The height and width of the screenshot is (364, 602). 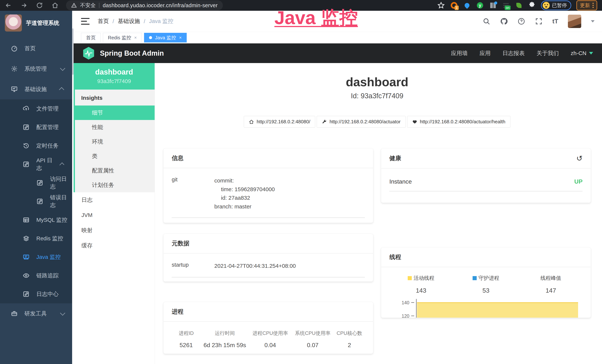 What do you see at coordinates (114, 76) in the screenshot?
I see `sba-instance-header: dashboard 93a3fc7f7409` at bounding box center [114, 76].